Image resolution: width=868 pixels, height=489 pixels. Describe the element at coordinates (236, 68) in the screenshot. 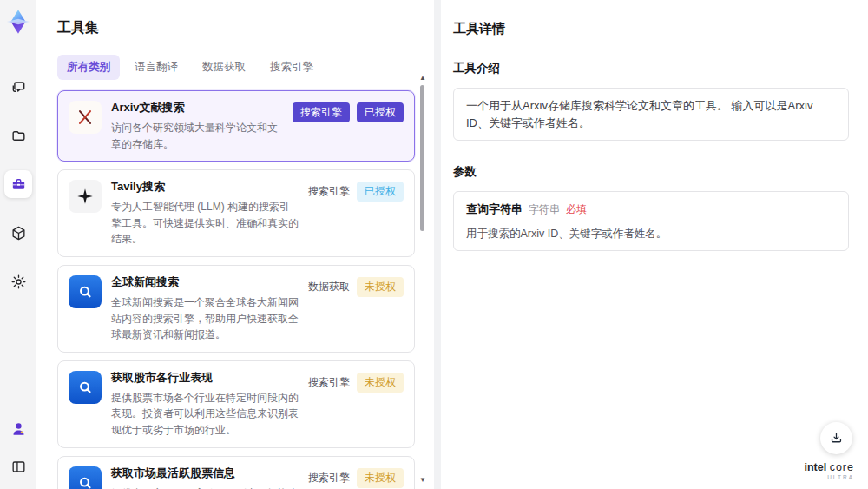

I see `category-tabs: 所有类别 语言翻译 数据获取 搜索引擎` at that location.